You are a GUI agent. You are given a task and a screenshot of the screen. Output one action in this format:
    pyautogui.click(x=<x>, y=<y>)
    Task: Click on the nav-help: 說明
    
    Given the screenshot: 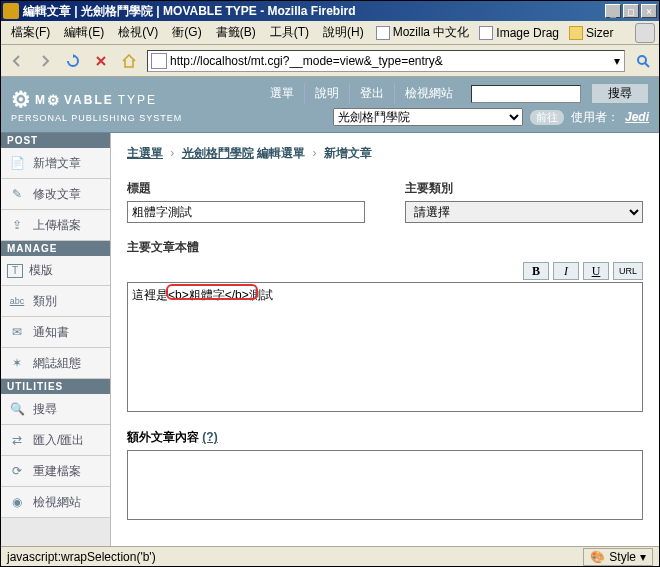 What is the action you would take?
    pyautogui.click(x=326, y=94)
    